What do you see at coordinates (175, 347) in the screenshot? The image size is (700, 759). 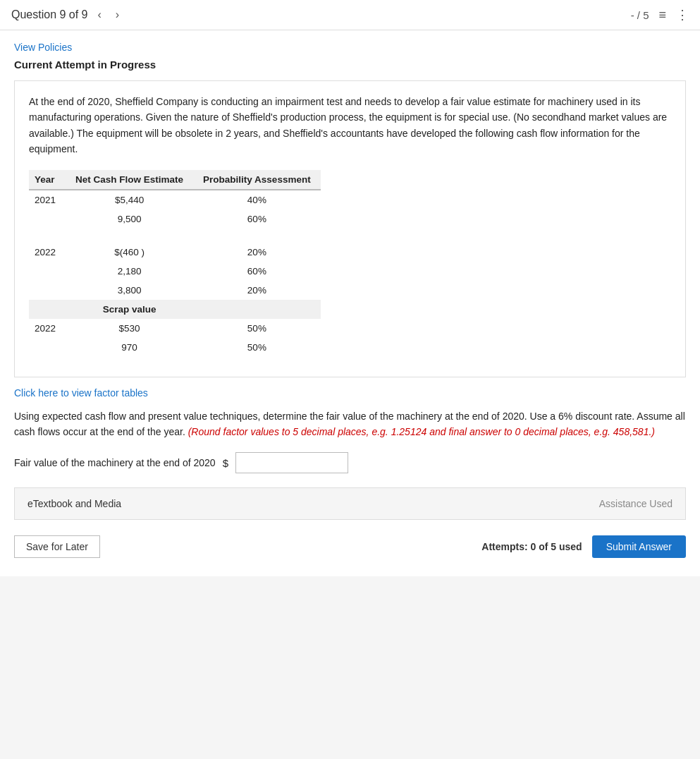 I see `table-row: 970 50%` at bounding box center [175, 347].